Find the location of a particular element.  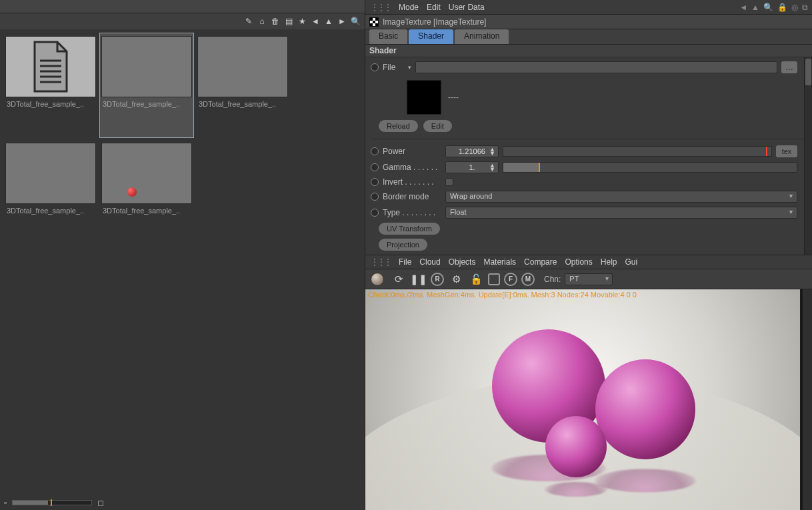

channel-dropdown: PT is located at coordinates (589, 279).